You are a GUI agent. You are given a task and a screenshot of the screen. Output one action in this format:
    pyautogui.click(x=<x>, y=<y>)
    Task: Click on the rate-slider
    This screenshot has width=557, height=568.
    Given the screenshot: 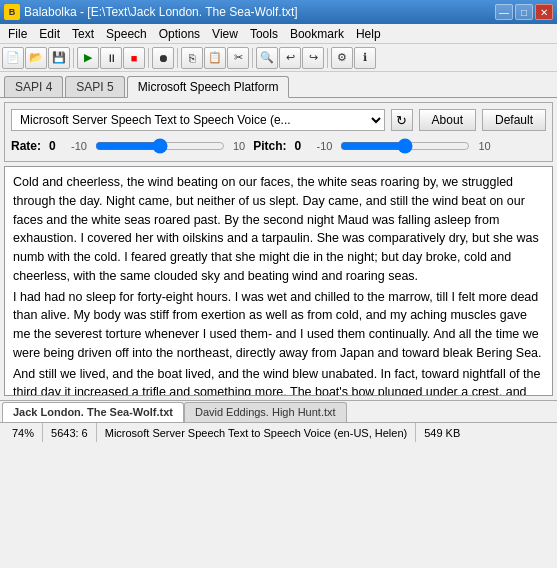 What is the action you would take?
    pyautogui.click(x=160, y=146)
    